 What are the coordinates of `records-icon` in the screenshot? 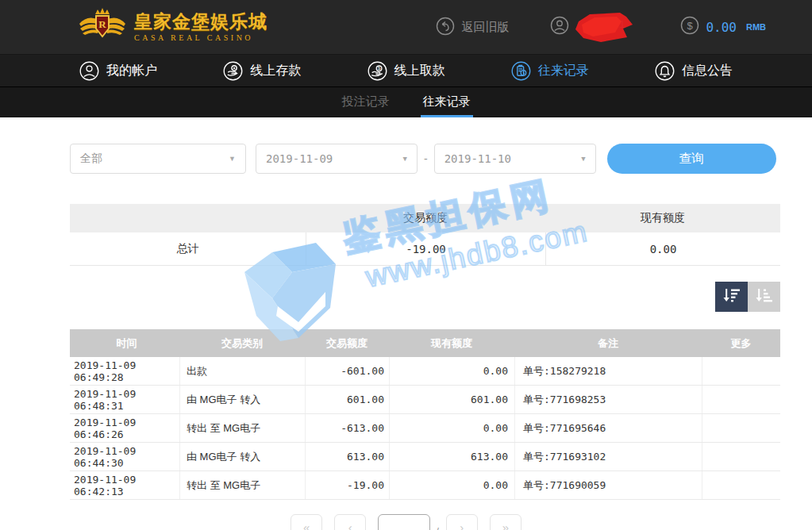 It's located at (521, 71).